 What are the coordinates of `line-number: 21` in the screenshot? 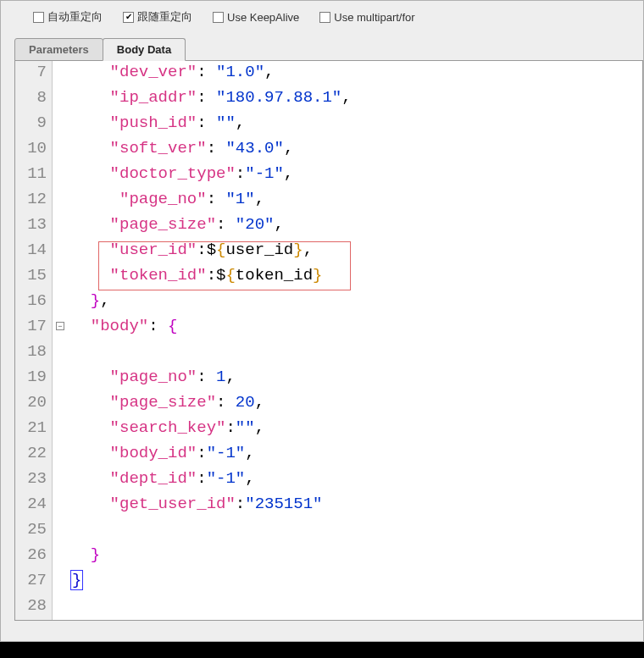 It's located at (34, 431).